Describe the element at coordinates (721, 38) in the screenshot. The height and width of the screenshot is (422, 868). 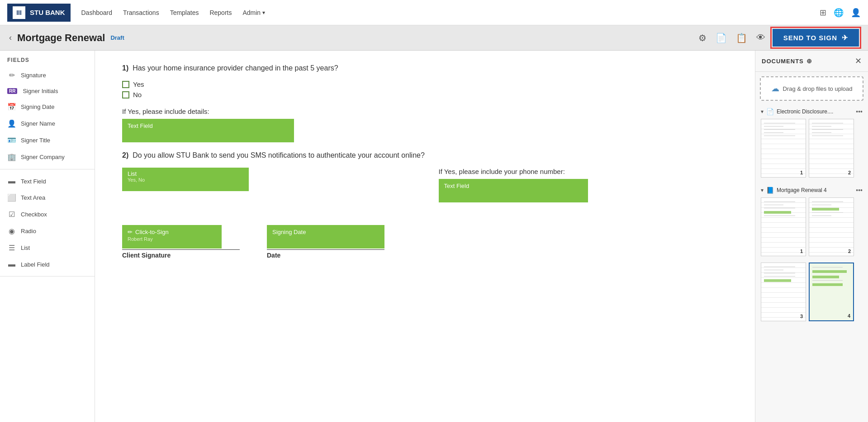
I see `document-icon: 📄` at that location.